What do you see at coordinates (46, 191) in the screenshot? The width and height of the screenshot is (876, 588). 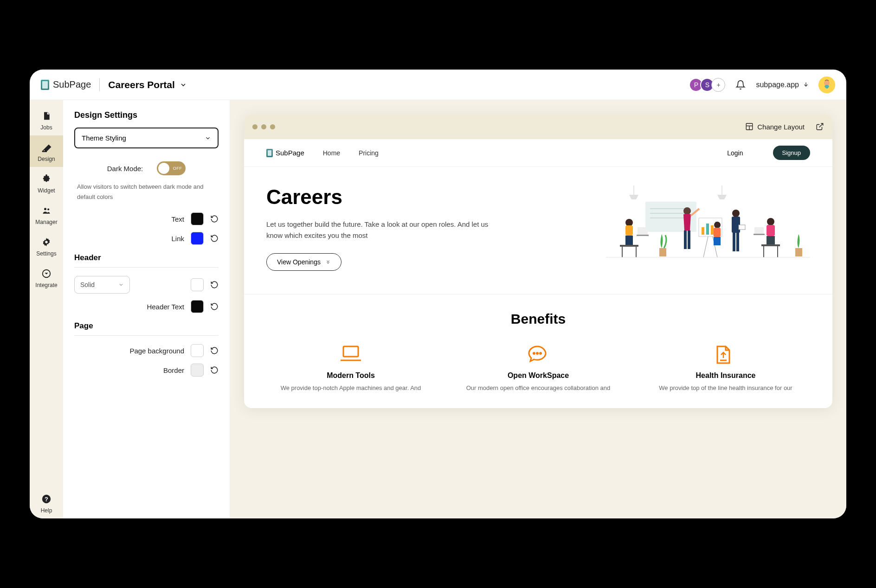 I see `sidebar-item-label: Widget` at bounding box center [46, 191].